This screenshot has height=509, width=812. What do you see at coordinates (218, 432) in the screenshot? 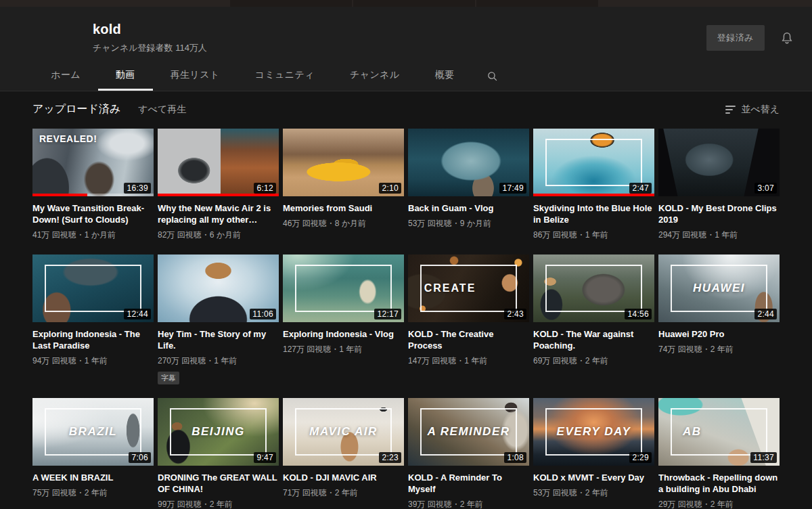
I see `video-thumbnail: BEIJING 9:47` at bounding box center [218, 432].